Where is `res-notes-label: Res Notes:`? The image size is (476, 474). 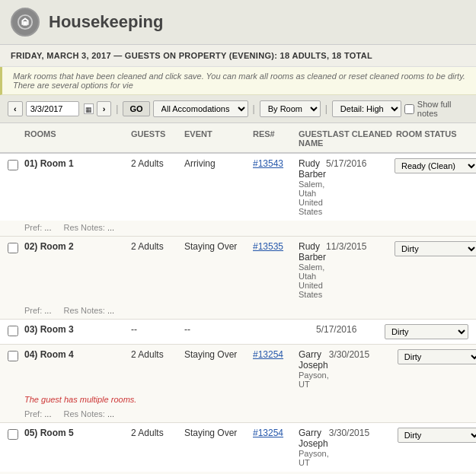 res-notes-label: Res Notes: is located at coordinates (85, 227).